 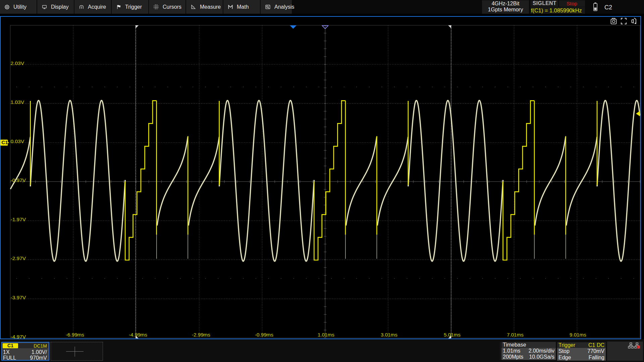 What do you see at coordinates (138, 335) in the screenshot?
I see `svg-text: -4.99ms` at bounding box center [138, 335].